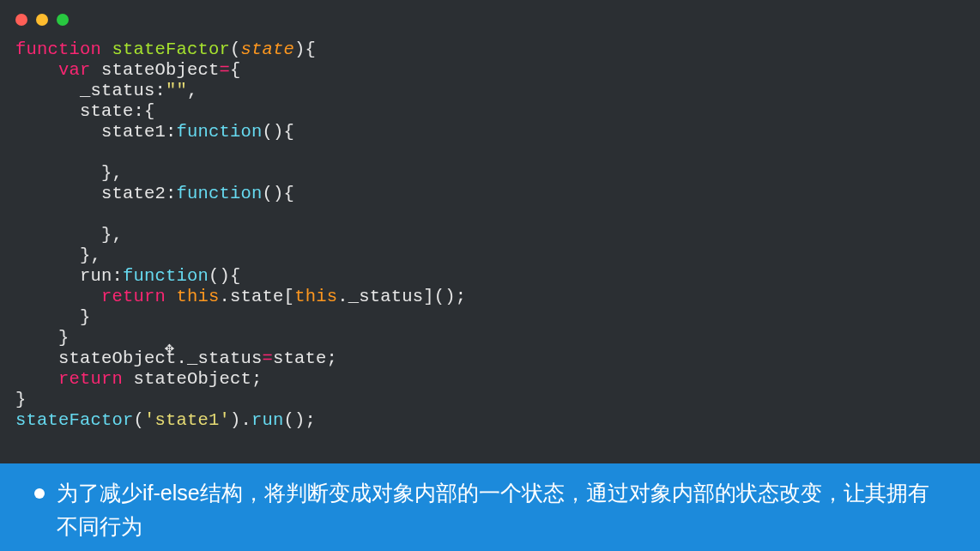 The height and width of the screenshot is (551, 980). What do you see at coordinates (172, 50) in the screenshot?
I see `function-name: stateFactor` at bounding box center [172, 50].